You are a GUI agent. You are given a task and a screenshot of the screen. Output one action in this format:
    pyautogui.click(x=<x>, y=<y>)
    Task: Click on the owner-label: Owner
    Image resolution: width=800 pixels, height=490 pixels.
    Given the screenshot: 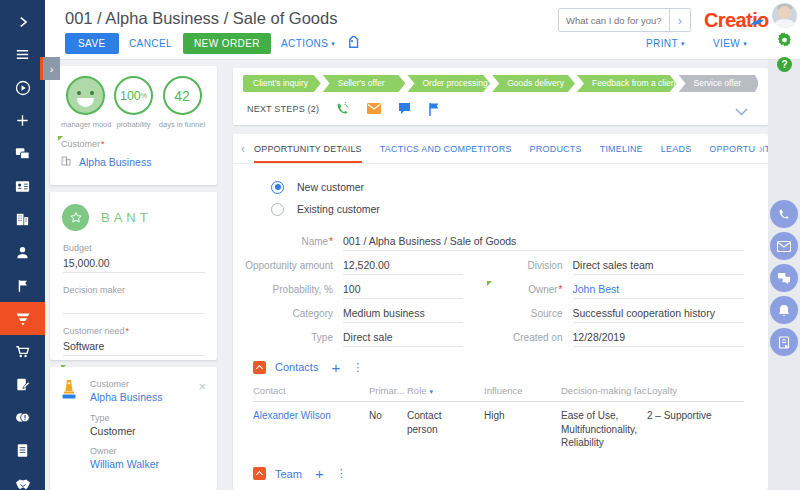 What is the action you would take?
    pyautogui.click(x=531, y=292)
    